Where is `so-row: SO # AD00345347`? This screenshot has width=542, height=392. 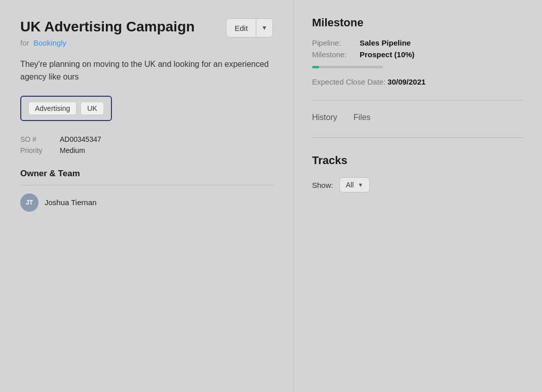
so-row: SO # AD00345347 is located at coordinates (147, 139).